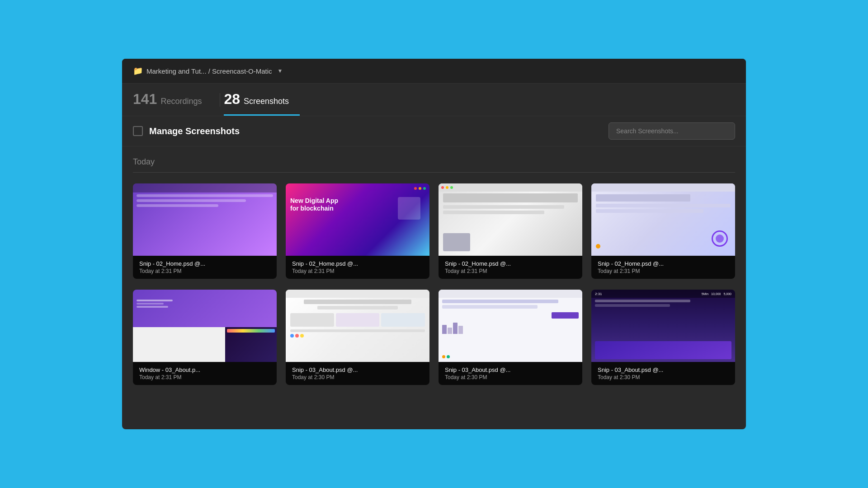  I want to click on purple-top, so click(205, 310).